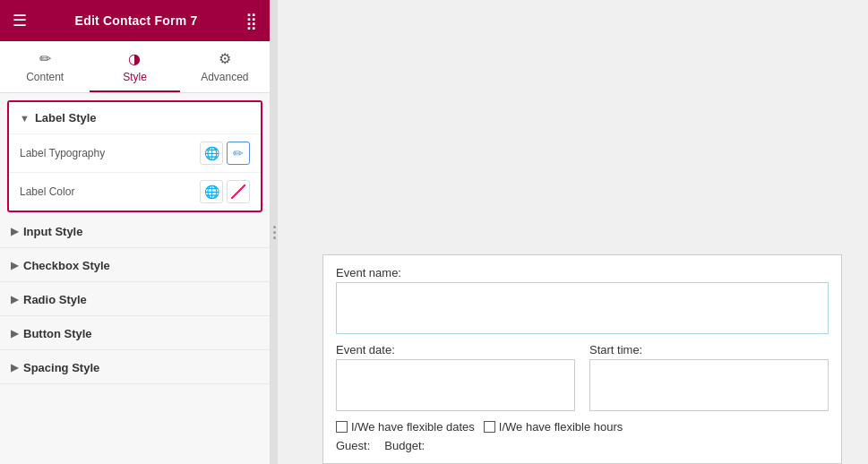  I want to click on flexible-hours-checkbox, so click(489, 426).